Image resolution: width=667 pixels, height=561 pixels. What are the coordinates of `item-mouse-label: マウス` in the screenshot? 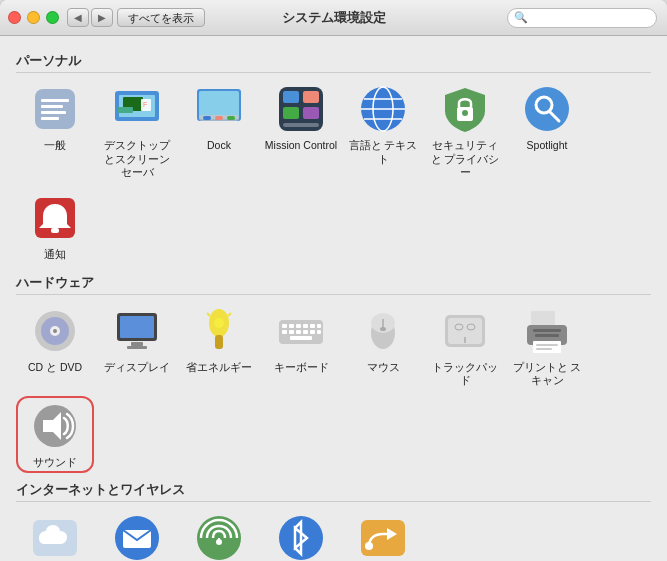 It's located at (384, 368).